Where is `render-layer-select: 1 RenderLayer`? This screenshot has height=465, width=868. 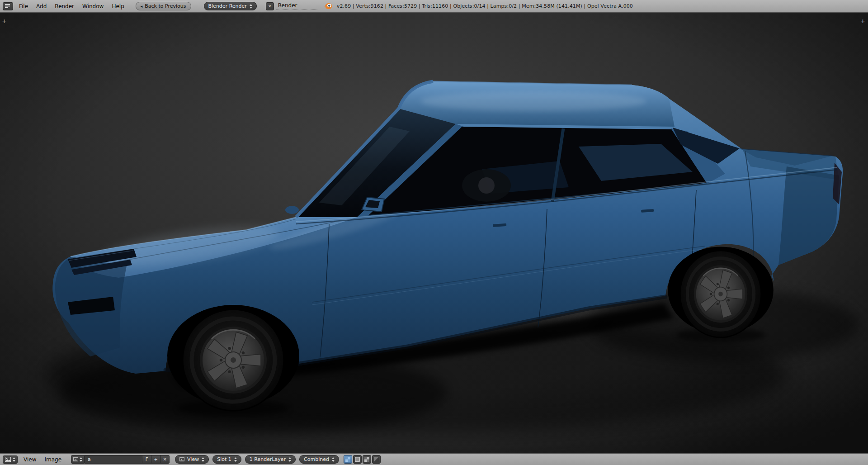
render-layer-select: 1 RenderLayer is located at coordinates (270, 460).